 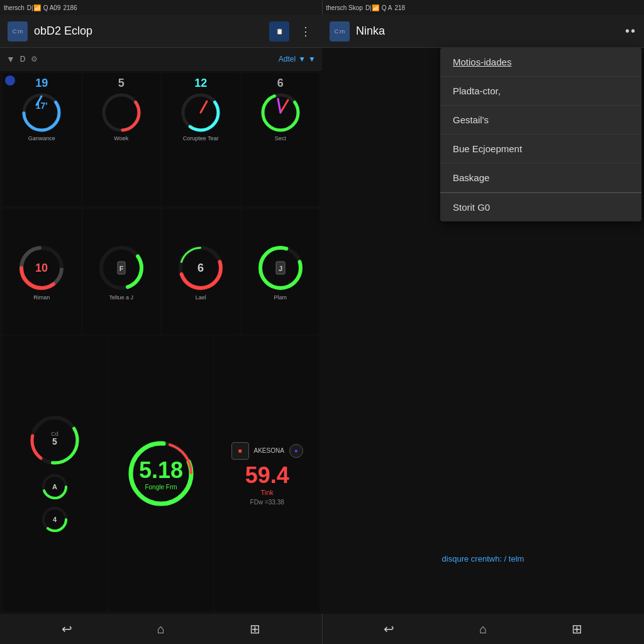 What do you see at coordinates (279, 31) in the screenshot?
I see `left-screenshot-btn: 📋` at bounding box center [279, 31].